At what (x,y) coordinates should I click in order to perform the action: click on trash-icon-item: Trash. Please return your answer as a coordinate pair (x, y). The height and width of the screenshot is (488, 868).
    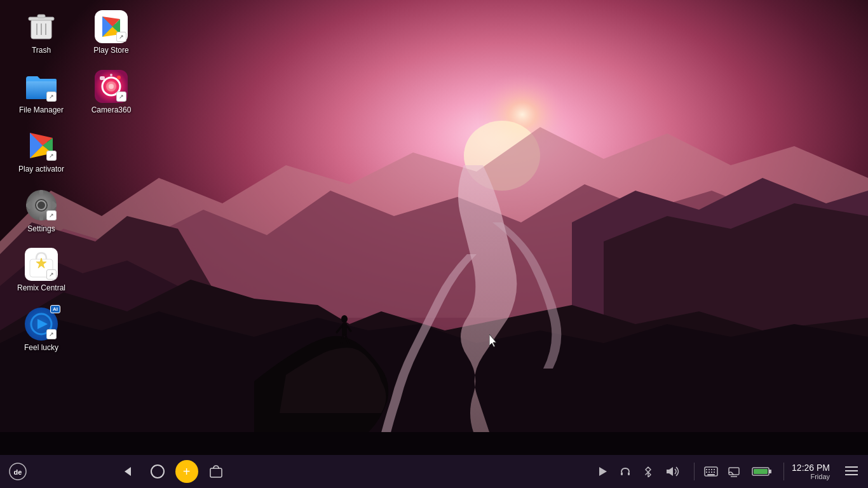
    Looking at the image, I should click on (41, 33).